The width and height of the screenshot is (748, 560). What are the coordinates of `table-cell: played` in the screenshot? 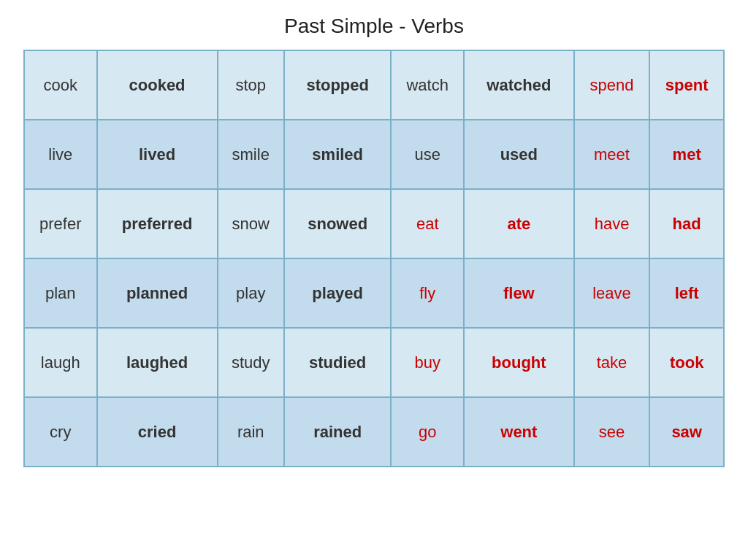 It's located at (337, 294).